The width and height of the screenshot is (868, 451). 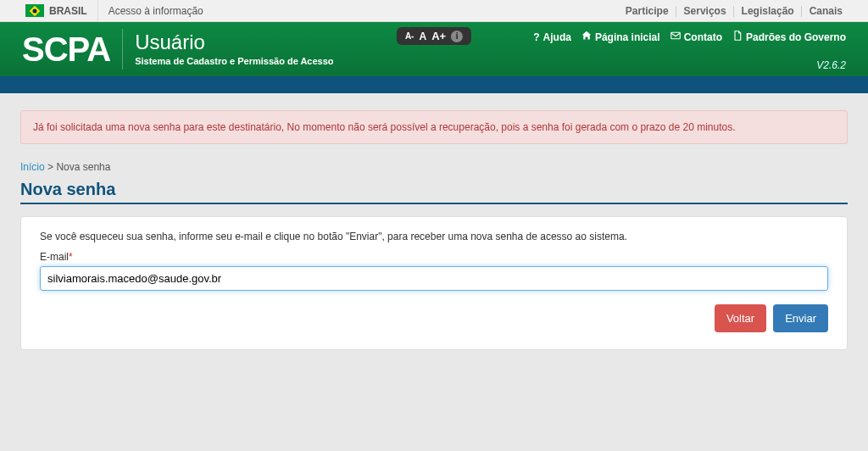 I want to click on breadcrumb: Início > Nova senha, so click(x=434, y=167).